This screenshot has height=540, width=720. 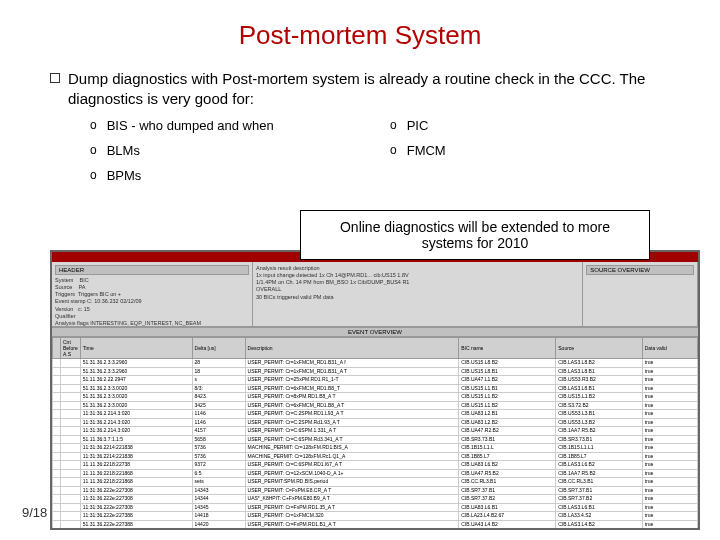 What do you see at coordinates (599, 440) in the screenshot?
I see `source-cell: CIB.SR3.73.B1` at bounding box center [599, 440].